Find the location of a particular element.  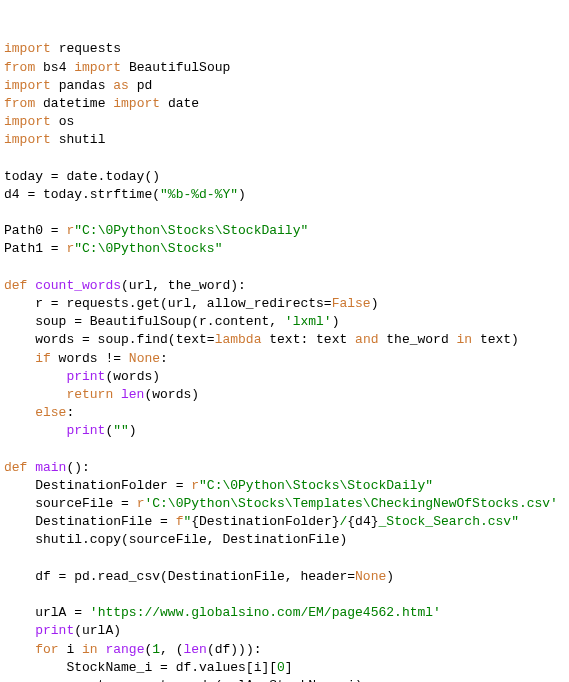

code-text: text) is located at coordinates (496, 340).